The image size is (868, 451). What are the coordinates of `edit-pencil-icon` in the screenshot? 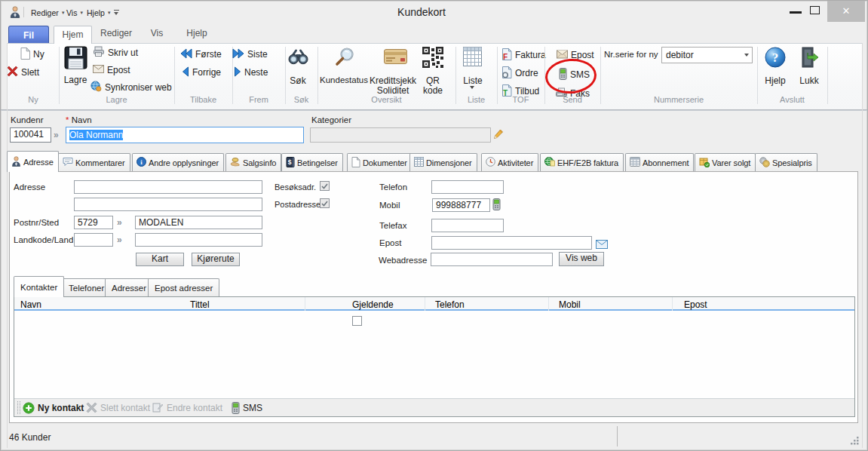 It's located at (498, 137).